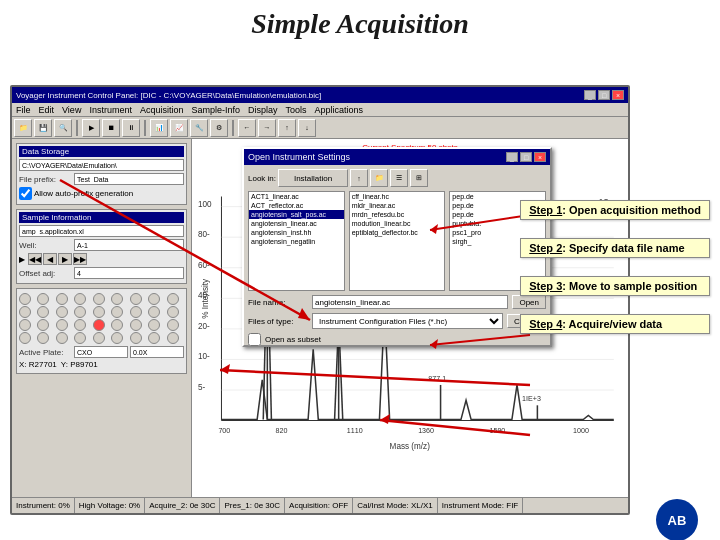 The image size is (720, 540). Describe the element at coordinates (398, 206) in the screenshot. I see `listbox2-item-2: mldr_linear.ac` at that location.